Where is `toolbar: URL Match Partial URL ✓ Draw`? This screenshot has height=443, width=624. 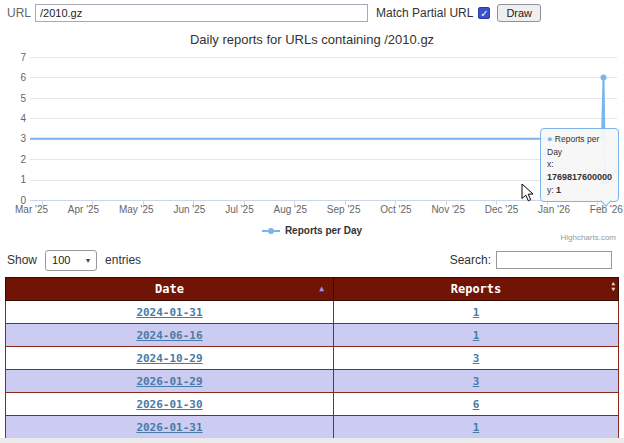
toolbar: URL Match Partial URL ✓ Draw is located at coordinates (312, 13).